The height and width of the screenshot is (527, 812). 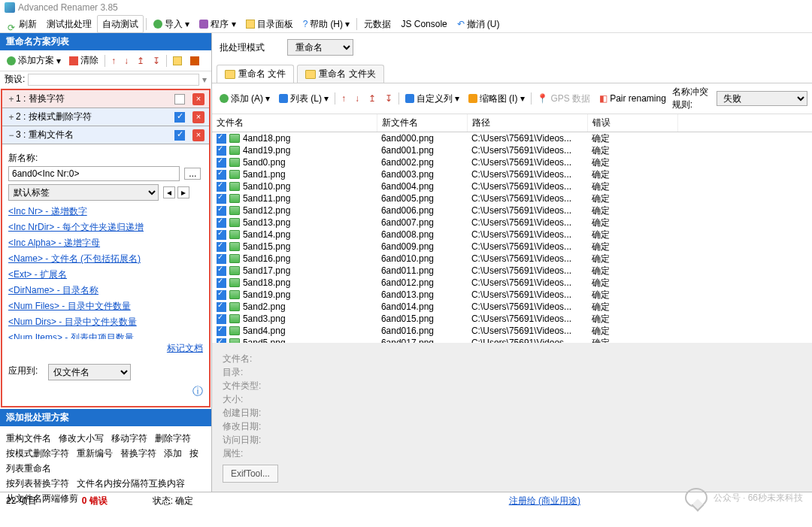 What do you see at coordinates (512, 198) in the screenshot?
I see `file-row: 5and11.png6and005.pngC:\Users\75691\Vide…` at bounding box center [512, 198].